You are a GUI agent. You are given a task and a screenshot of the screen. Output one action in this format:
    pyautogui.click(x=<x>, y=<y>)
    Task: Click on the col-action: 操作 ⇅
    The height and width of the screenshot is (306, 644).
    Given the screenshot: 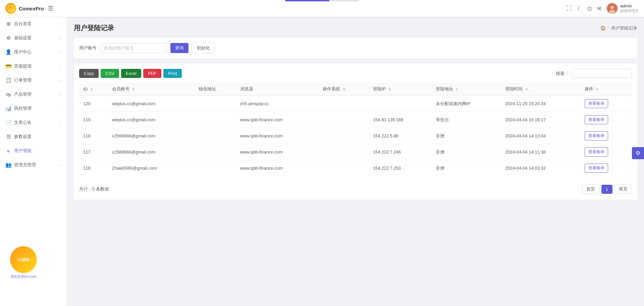 What is the action you would take?
    pyautogui.click(x=606, y=89)
    